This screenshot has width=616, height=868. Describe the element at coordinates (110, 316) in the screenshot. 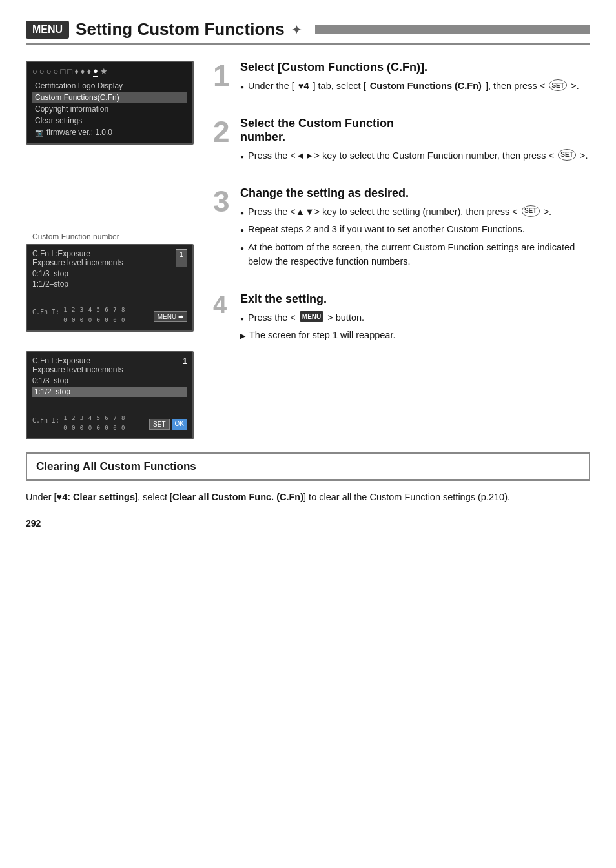

I see `cfn-bottom: C.Fn I: 1 2 3 4 5 6 7 8 0 0 0 0 0 0 0 0 …` at that location.